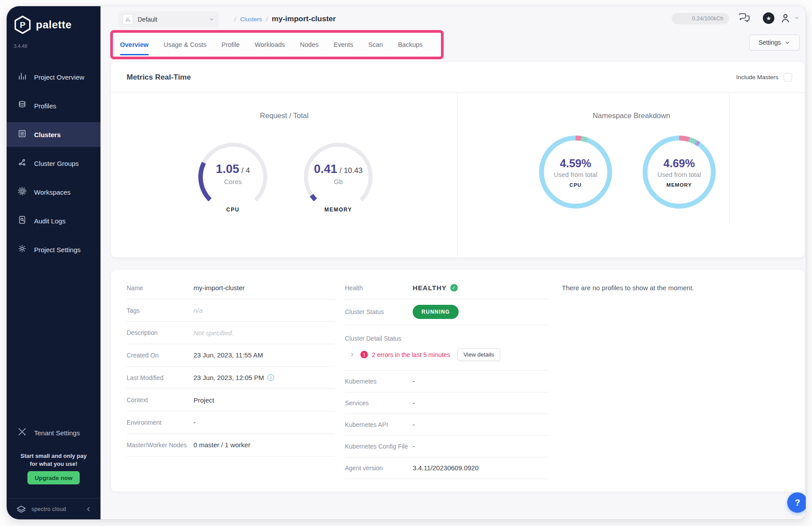 This screenshot has width=812, height=526. I want to click on tab-backups: Backups, so click(410, 45).